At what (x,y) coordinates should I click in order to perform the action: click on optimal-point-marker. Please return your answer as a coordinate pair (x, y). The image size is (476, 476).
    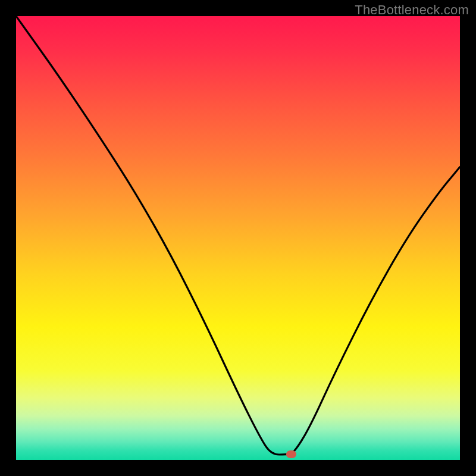
    Looking at the image, I should click on (292, 455).